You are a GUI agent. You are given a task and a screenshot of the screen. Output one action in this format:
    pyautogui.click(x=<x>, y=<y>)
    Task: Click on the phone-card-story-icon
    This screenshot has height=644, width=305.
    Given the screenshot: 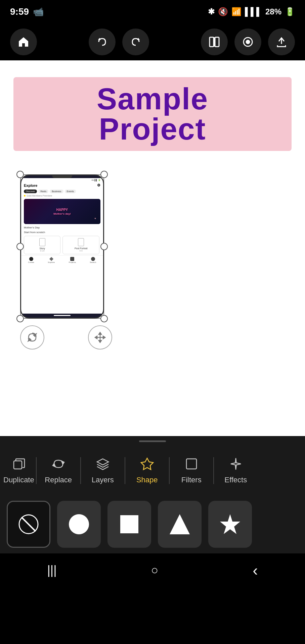 What is the action you would take?
    pyautogui.click(x=42, y=242)
    